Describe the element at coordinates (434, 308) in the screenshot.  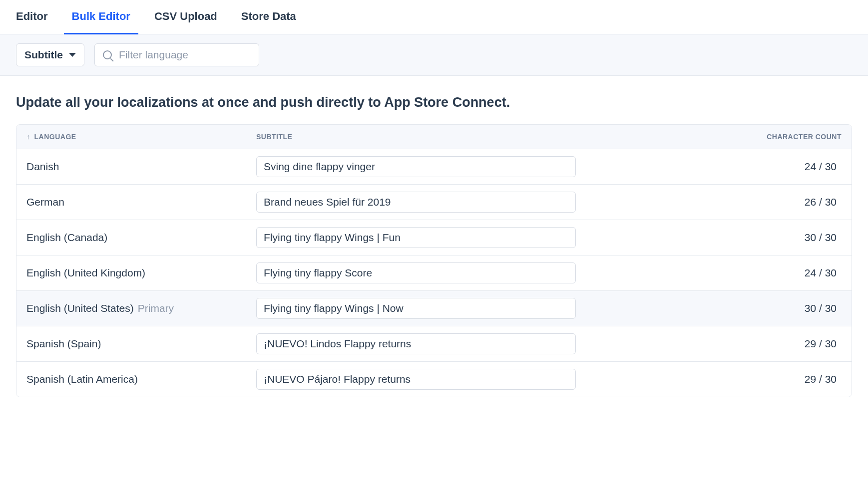
I see `table-row: English (United States)Primary30 / 30` at that location.